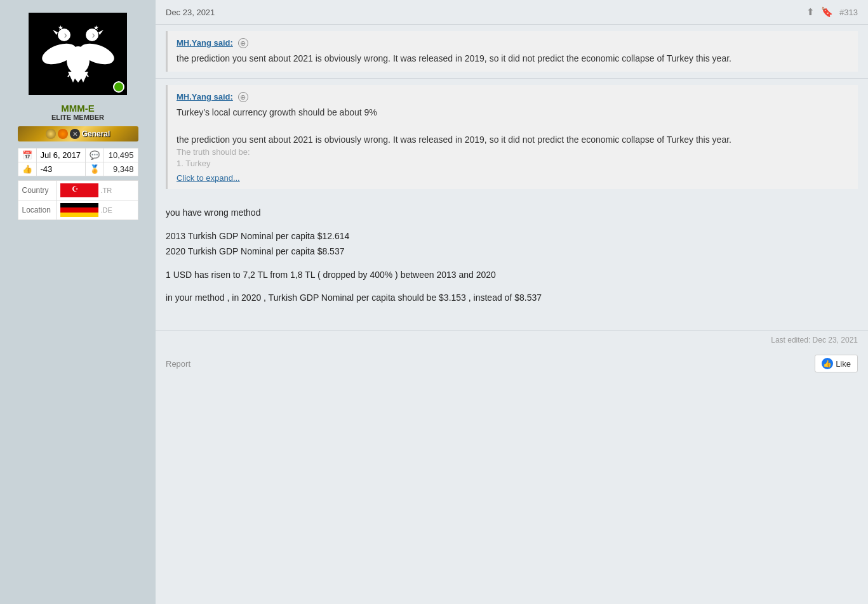  Describe the element at coordinates (512, 340) in the screenshot. I see `post-footer: Last edited: Dec 23, 2021` at that location.